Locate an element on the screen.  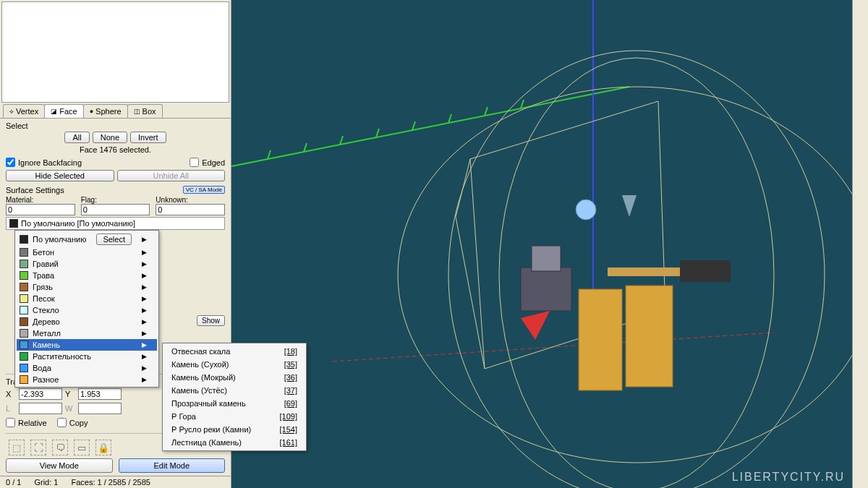
tab-vertex: ⟡Vertex is located at coordinates (24, 111).